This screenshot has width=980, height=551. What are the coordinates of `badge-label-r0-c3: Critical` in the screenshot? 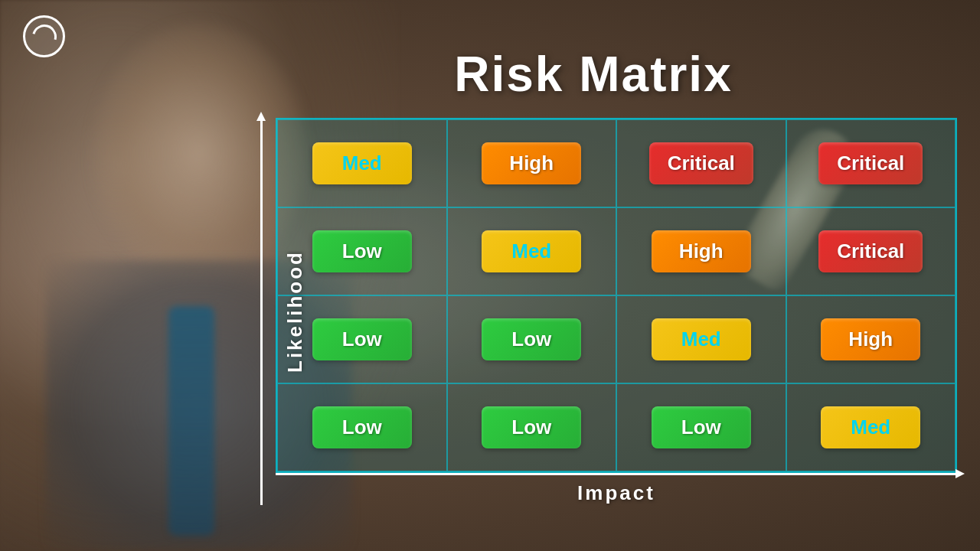 It's located at (871, 164).